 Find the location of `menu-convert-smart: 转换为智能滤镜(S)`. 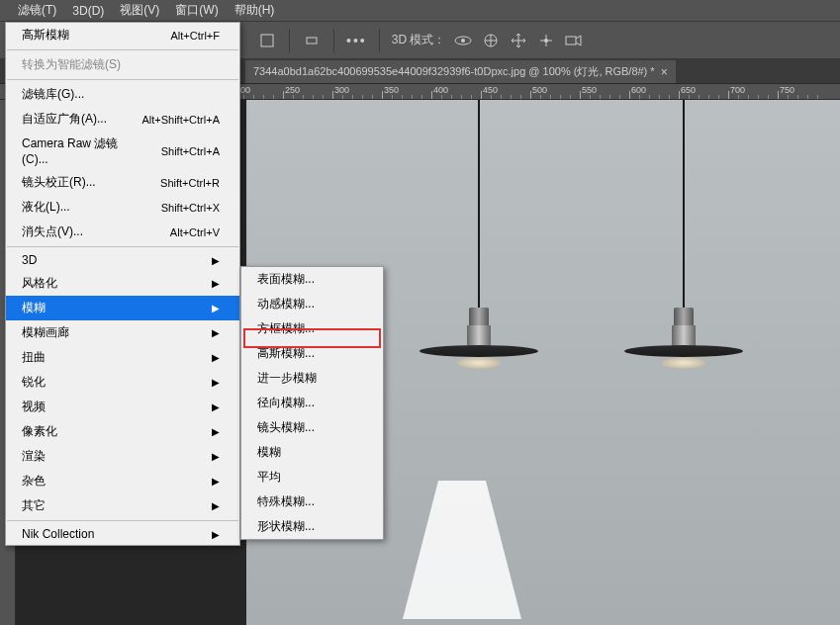

menu-convert-smart: 转换为智能滤镜(S) is located at coordinates (123, 65).